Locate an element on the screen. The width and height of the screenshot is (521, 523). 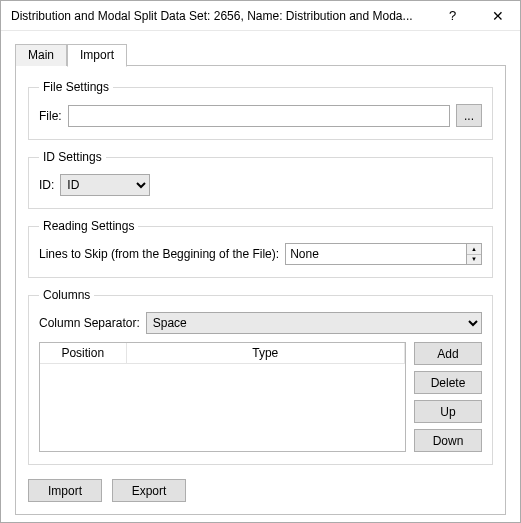
lines-to-skip-input is located at coordinates (376, 254).